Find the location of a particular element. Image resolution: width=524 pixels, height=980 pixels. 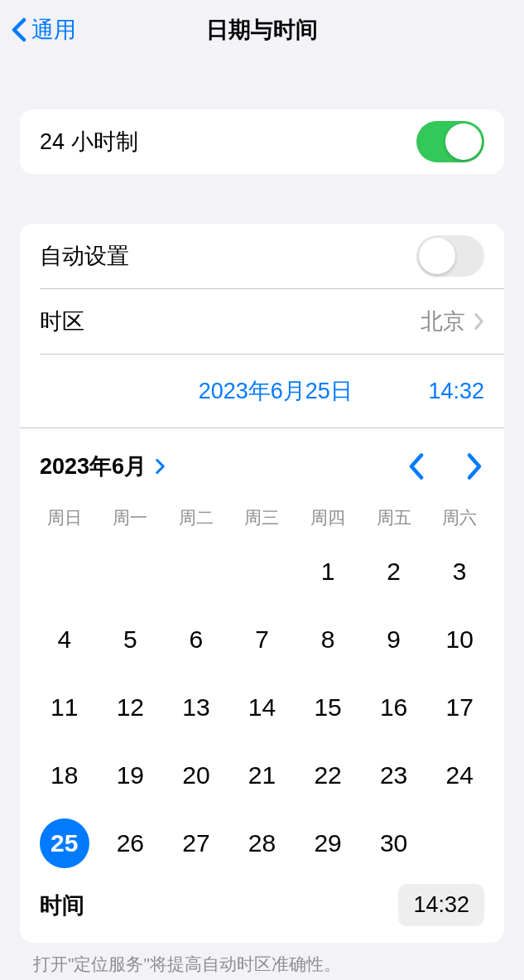

calendar-day: 23 is located at coordinates (394, 775).